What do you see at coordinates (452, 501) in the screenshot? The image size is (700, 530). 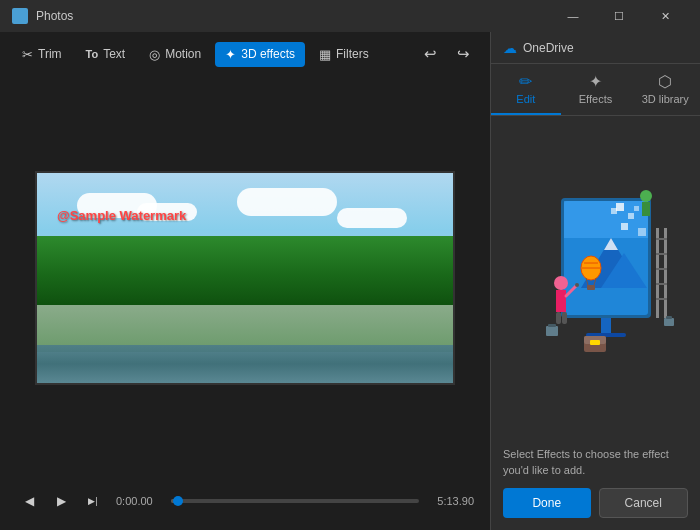 I see `duration: 5:13.90` at bounding box center [452, 501].